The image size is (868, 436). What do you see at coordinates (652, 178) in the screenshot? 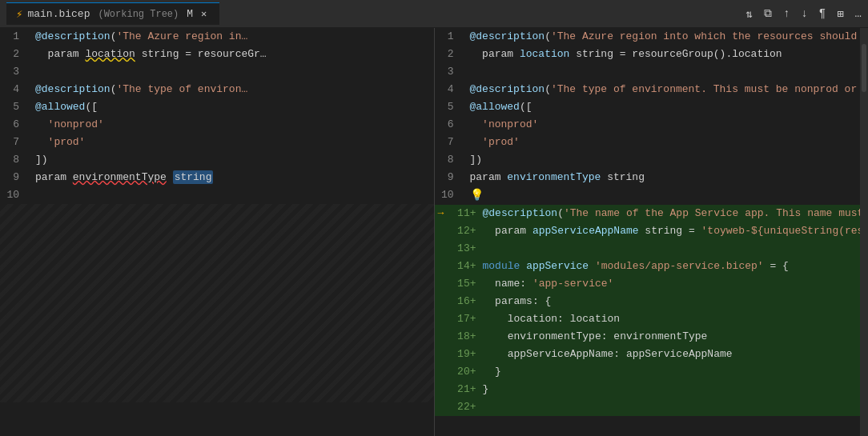
I see `right-line-9: 9 param environmentType string` at bounding box center [652, 178].